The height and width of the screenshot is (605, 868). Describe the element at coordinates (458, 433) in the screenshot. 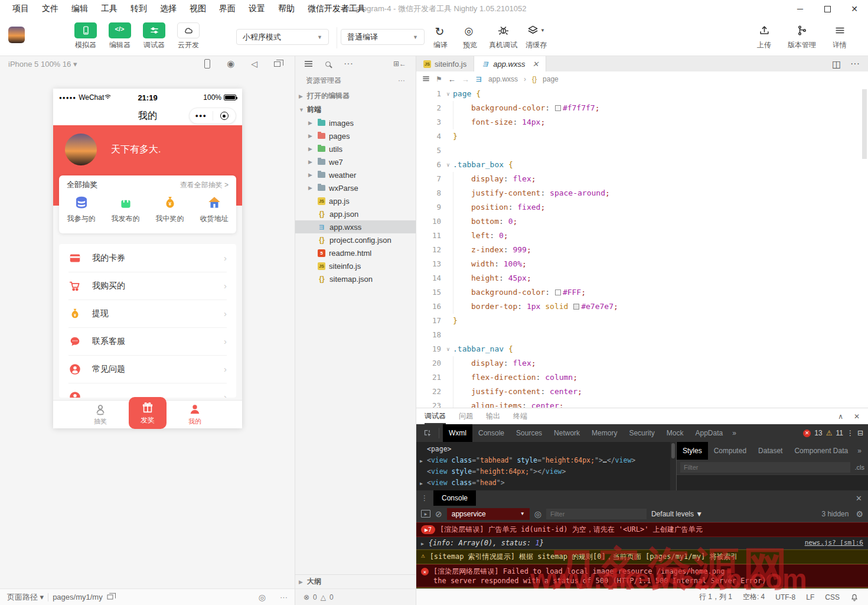

I see `devtools-tab-Wxml: Wxml` at that location.